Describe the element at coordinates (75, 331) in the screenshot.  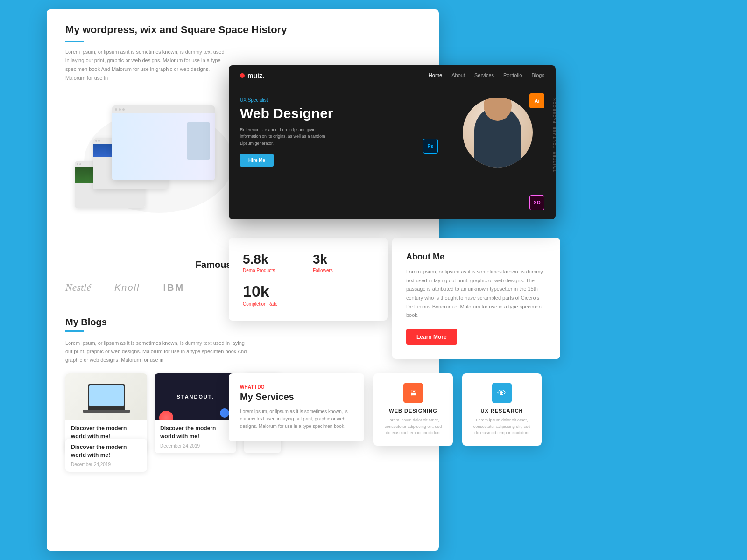
I see `blogs-title-underline` at that location.